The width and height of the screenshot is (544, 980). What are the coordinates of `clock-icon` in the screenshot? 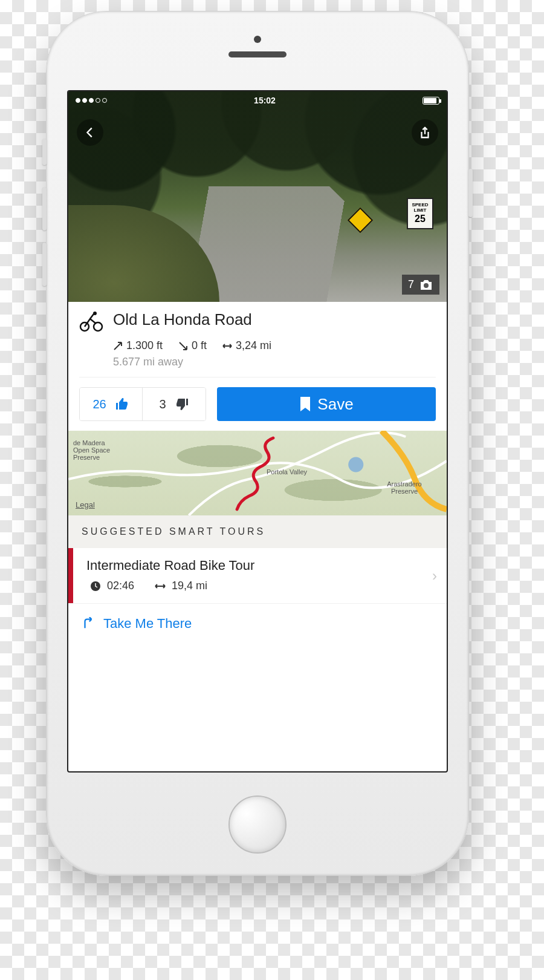 It's located at (96, 586).